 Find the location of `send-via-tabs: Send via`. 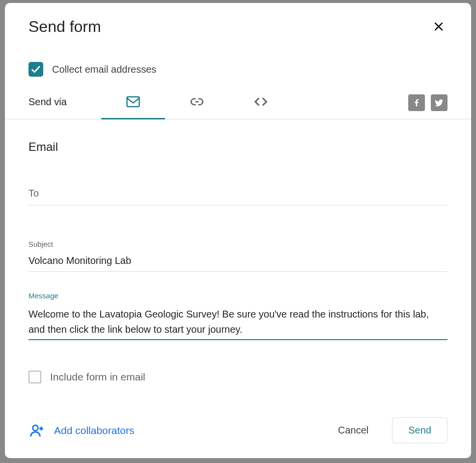

send-via-tabs: Send via is located at coordinates (238, 98).